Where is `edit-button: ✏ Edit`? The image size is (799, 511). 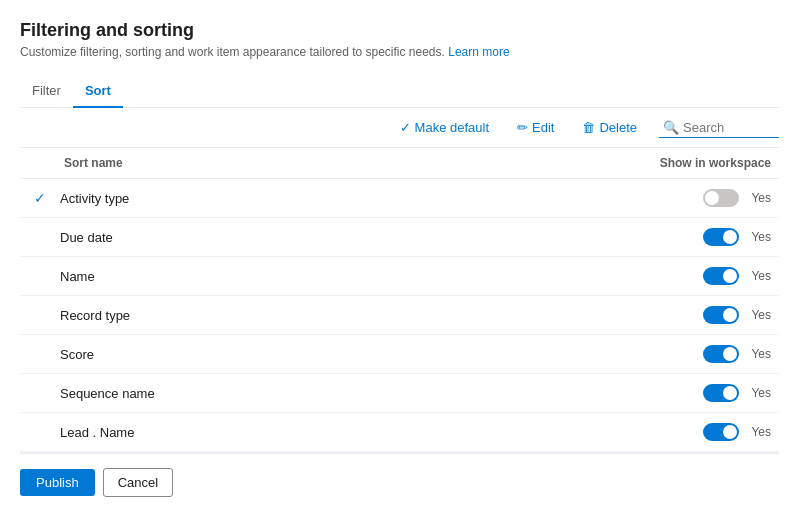 edit-button: ✏ Edit is located at coordinates (536, 128).